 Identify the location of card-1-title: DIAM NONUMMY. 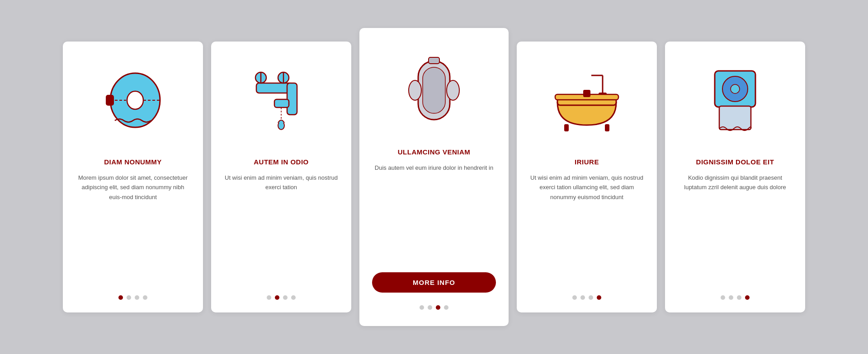
(133, 162).